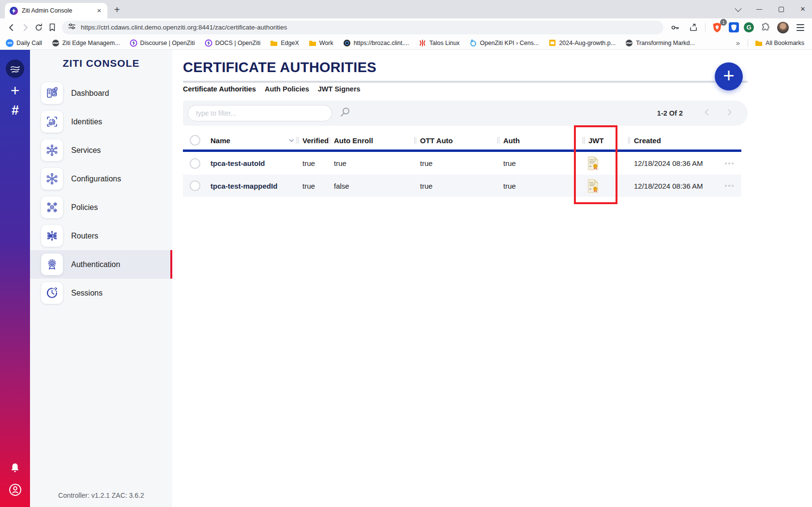 The width and height of the screenshot is (812, 507). Describe the element at coordinates (101, 122) in the screenshot. I see `sidebar-item-identities: Identities` at that location.